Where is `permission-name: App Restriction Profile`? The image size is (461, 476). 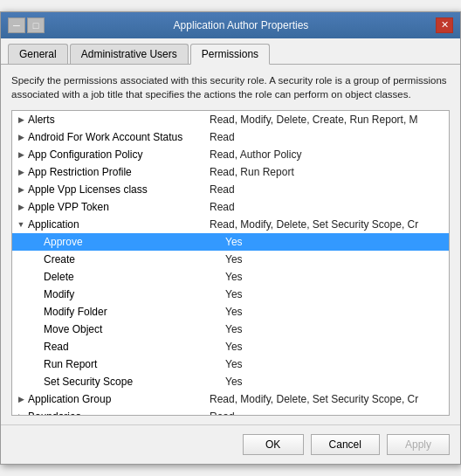
permission-name: App Restriction Profile is located at coordinates (115, 172).